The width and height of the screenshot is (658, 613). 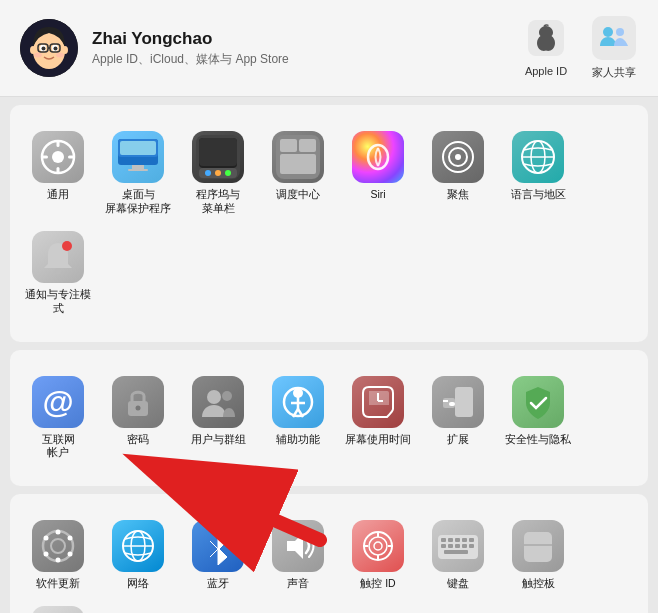 I want to click on avatar, so click(x=49, y=48).